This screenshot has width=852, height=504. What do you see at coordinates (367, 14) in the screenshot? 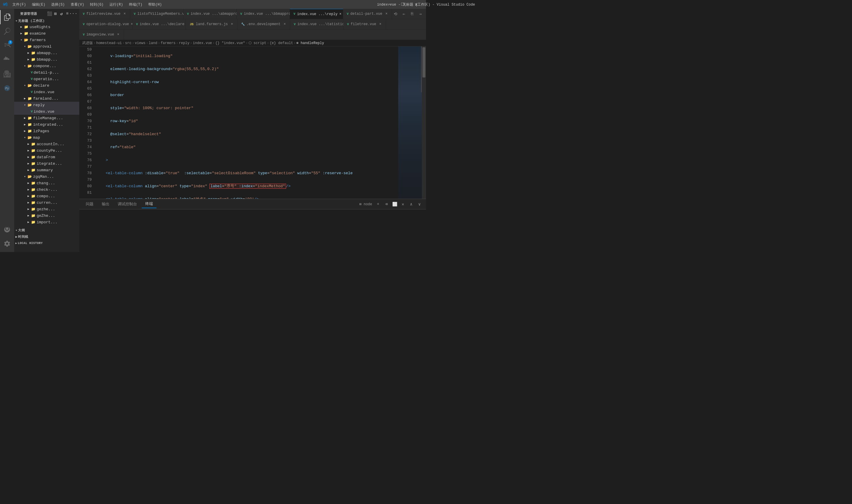
I see `tab-detail-part: V detail-part.vue ×` at bounding box center [367, 14].